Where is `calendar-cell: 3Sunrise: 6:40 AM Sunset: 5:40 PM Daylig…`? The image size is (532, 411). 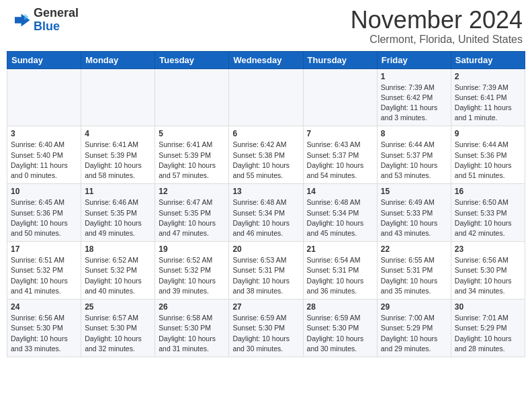 calendar-cell: 3Sunrise: 6:40 AM Sunset: 5:40 PM Daylig… is located at coordinates (44, 155).